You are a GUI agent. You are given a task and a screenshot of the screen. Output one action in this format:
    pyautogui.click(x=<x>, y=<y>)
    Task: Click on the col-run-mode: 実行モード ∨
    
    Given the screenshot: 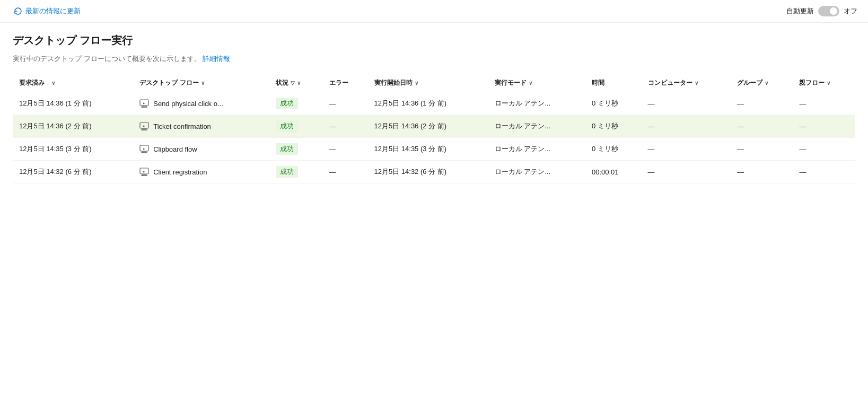 What is the action you would take?
    pyautogui.click(x=537, y=83)
    